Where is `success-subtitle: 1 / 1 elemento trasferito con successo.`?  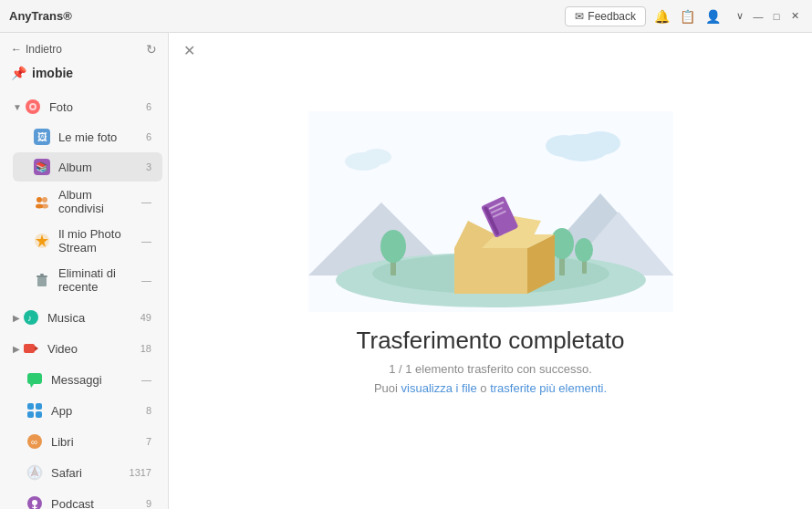
success-subtitle: 1 / 1 elemento trasferito con successo. is located at coordinates (491, 369).